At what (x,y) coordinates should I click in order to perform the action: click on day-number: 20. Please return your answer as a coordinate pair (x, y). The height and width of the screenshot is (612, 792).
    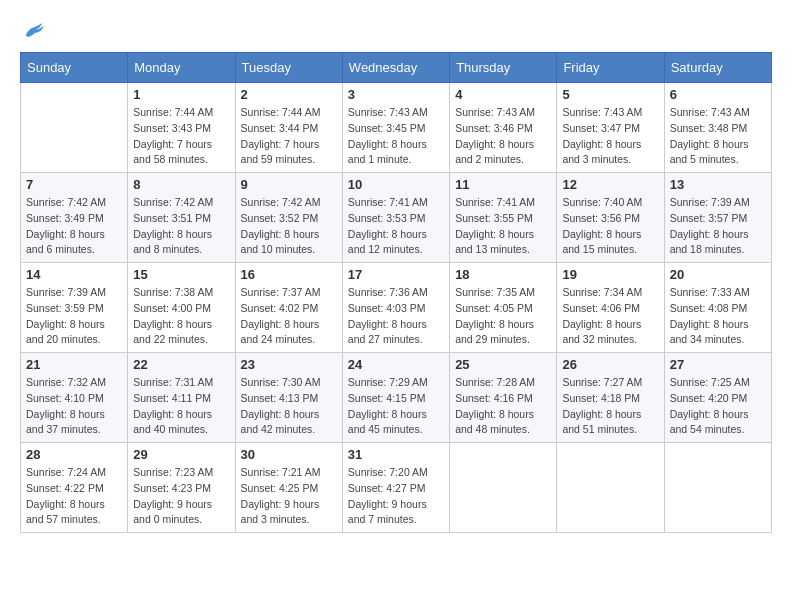
    Looking at the image, I should click on (718, 274).